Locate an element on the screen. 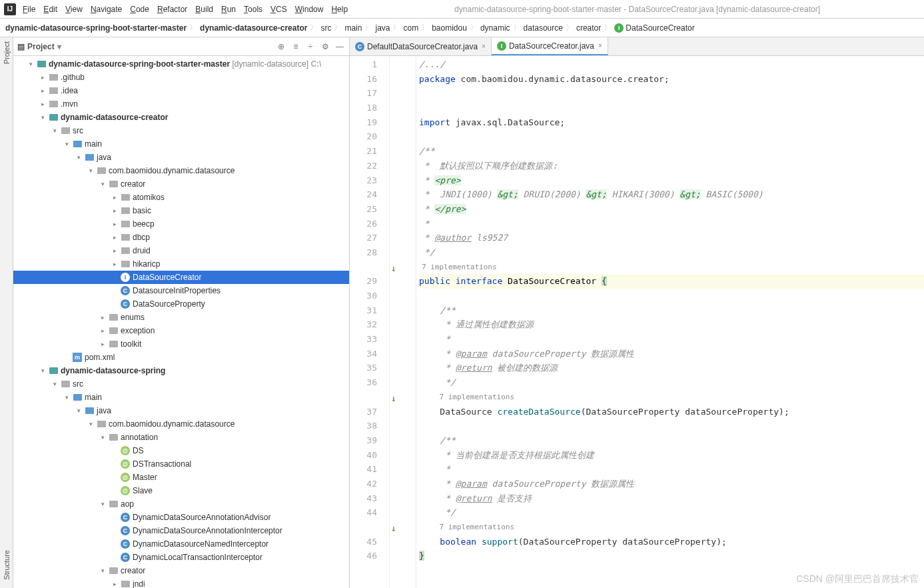 This screenshot has width=924, height=588. breadcrumb-item: src is located at coordinates (326, 28).